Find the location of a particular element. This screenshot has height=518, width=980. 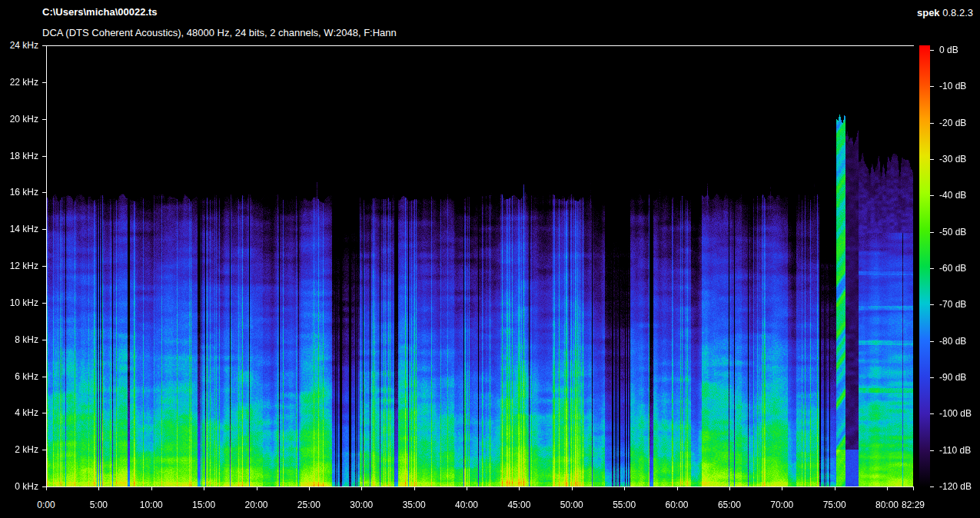

freq-tick-label: 12 kHz is located at coordinates (19, 266).